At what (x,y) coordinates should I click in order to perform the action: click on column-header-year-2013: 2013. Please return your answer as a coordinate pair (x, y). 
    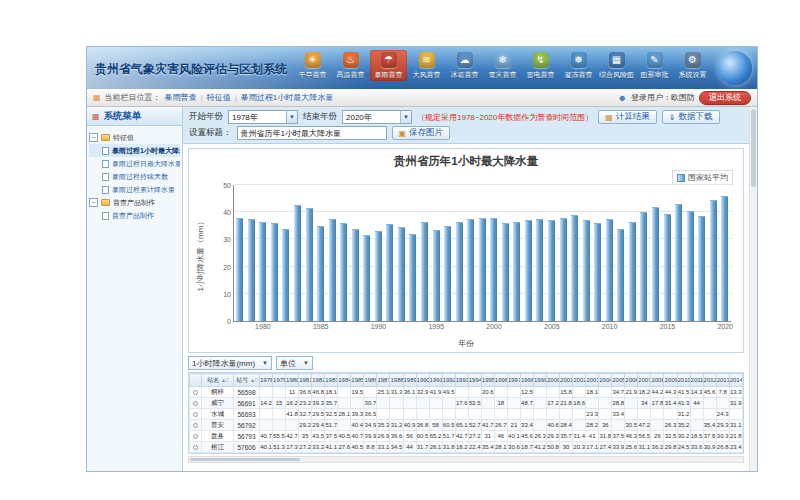
    Looking at the image, I should click on (722, 380).